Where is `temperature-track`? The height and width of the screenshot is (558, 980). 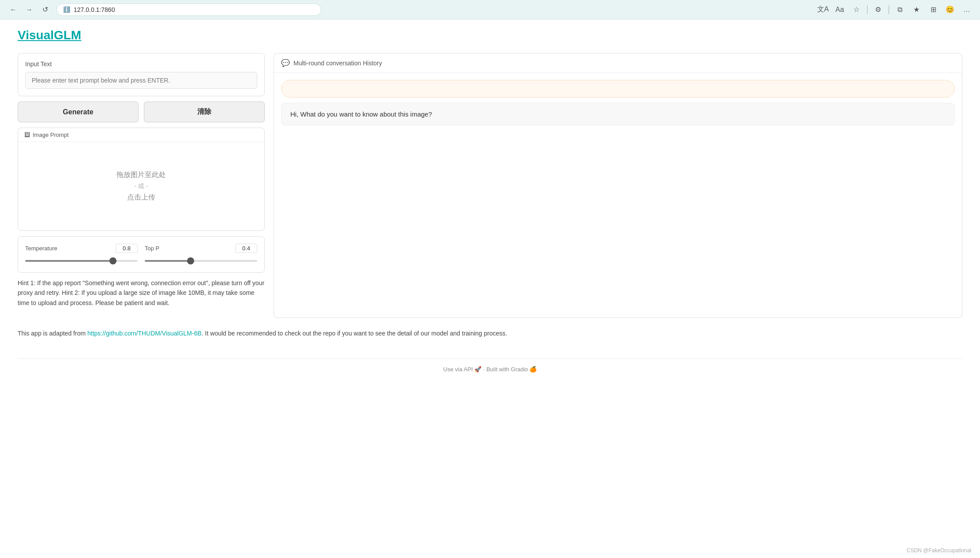 temperature-track is located at coordinates (81, 261).